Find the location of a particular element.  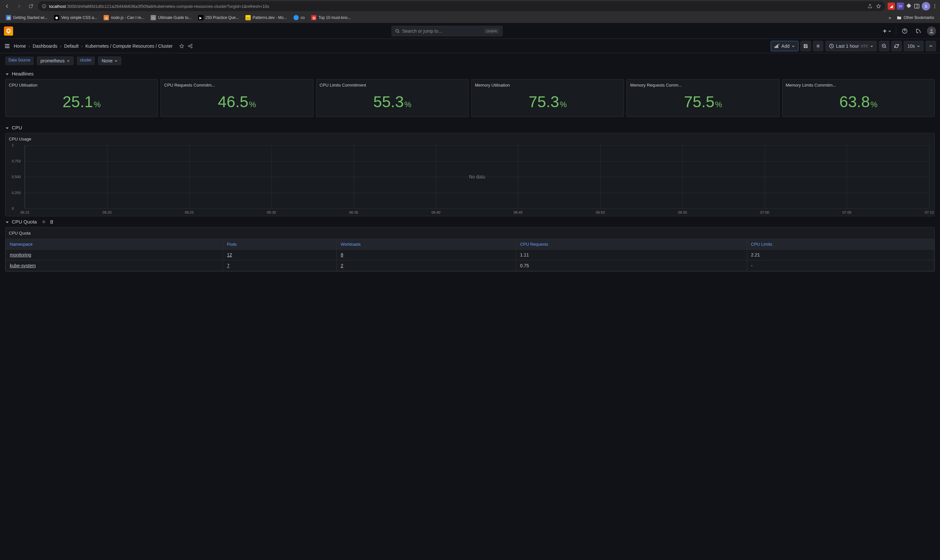

bookmark-label: 250 Practice Que... is located at coordinates (222, 18).